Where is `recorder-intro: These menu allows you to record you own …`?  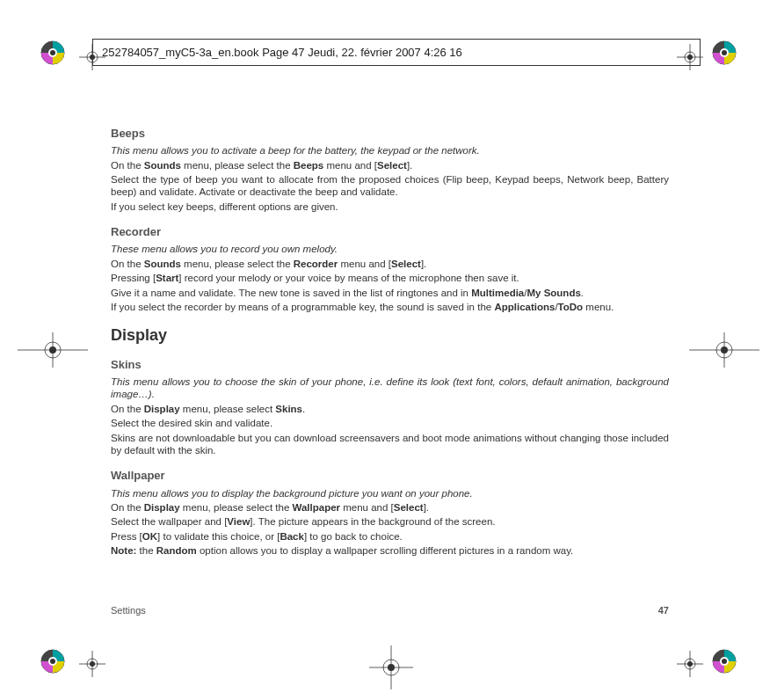 recorder-intro: These menu allows you to record you own … is located at coordinates (390, 249).